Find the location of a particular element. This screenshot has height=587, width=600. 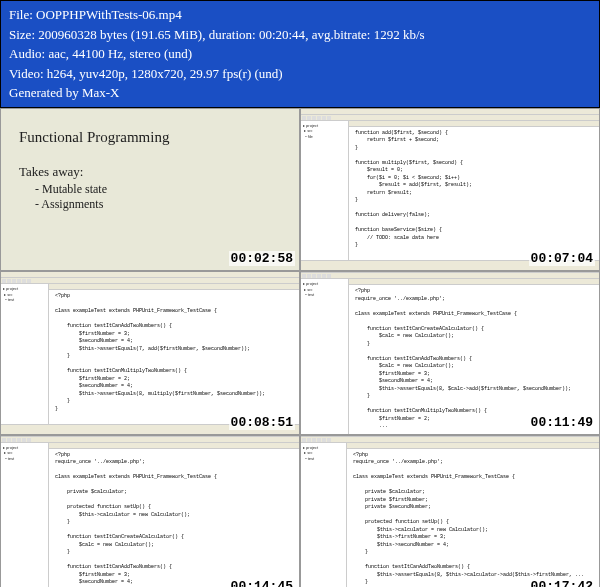

size-line: Size: 200960328 bytes (191.65 MiB), dura… is located at coordinates (300, 35).